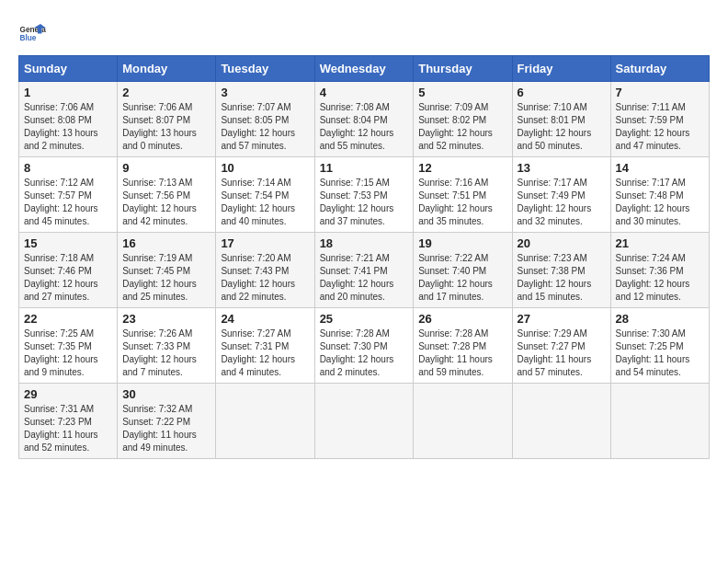 The height and width of the screenshot is (563, 728). I want to click on calendar-cell: 16Sunrise: 7:19 AMSunset: 7:45 PMDayligh…, so click(167, 270).